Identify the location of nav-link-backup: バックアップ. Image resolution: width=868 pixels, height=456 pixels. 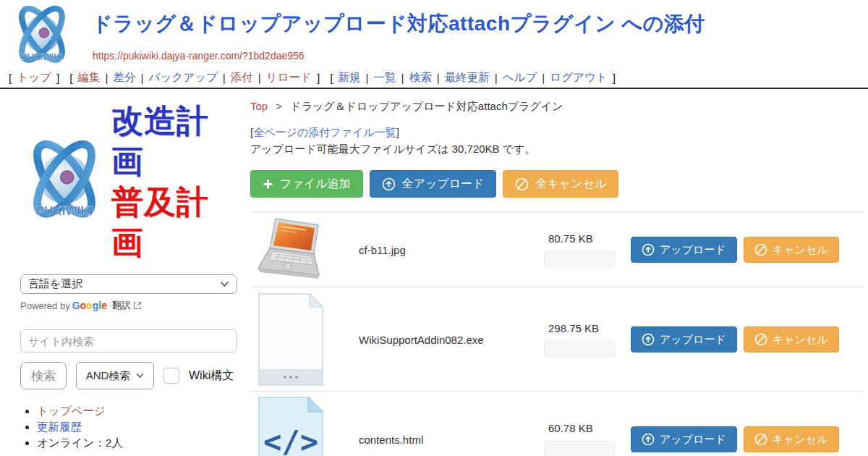
(184, 78).